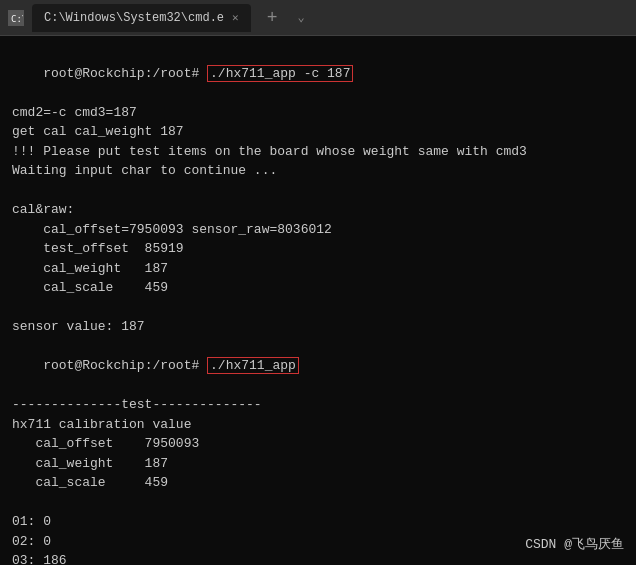  What do you see at coordinates (318, 405) in the screenshot?
I see `terminal-line: --------------test--------------` at bounding box center [318, 405].